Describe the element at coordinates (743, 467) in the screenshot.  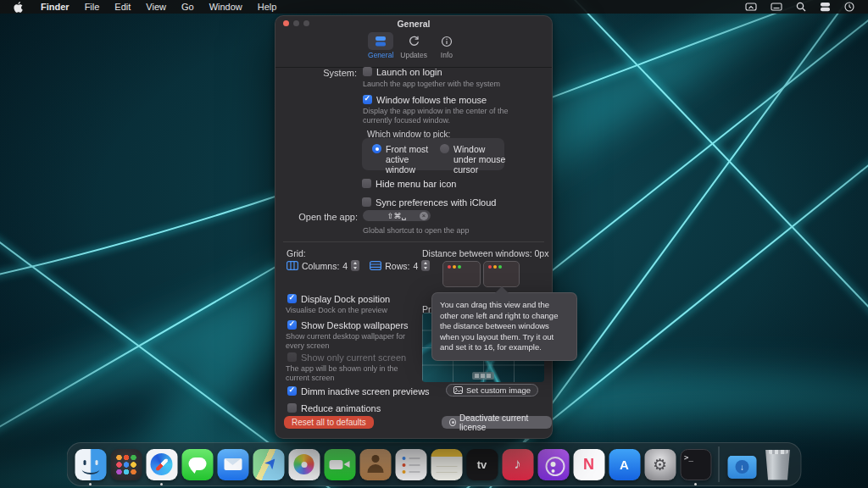
I see `download-arrow-icon: ↓` at that location.